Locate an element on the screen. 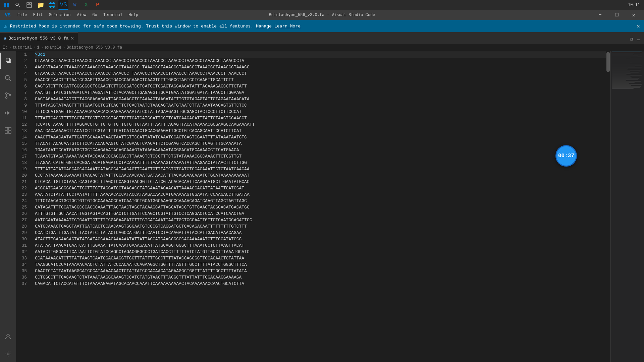 Image resolution: width=644 pixels, height=362 pixels. menu-terminal: Terminal is located at coordinates (113, 15).